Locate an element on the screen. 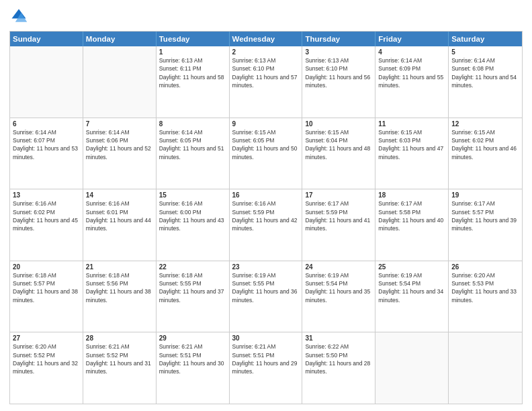  calendar-cell: 26Sunrise: 6:20 AMSunset: 5:53 PMDayligh… is located at coordinates (485, 297).